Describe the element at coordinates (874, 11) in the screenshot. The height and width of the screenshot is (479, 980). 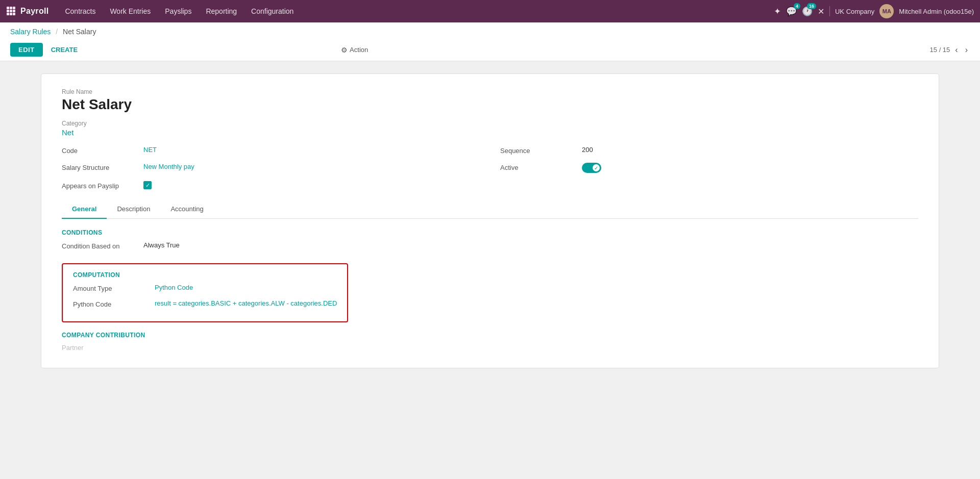
I see `topnav-right-icons: ✦ 💬4 🕐16 ✕ UK Company MA Mitchell Admin …` at that location.